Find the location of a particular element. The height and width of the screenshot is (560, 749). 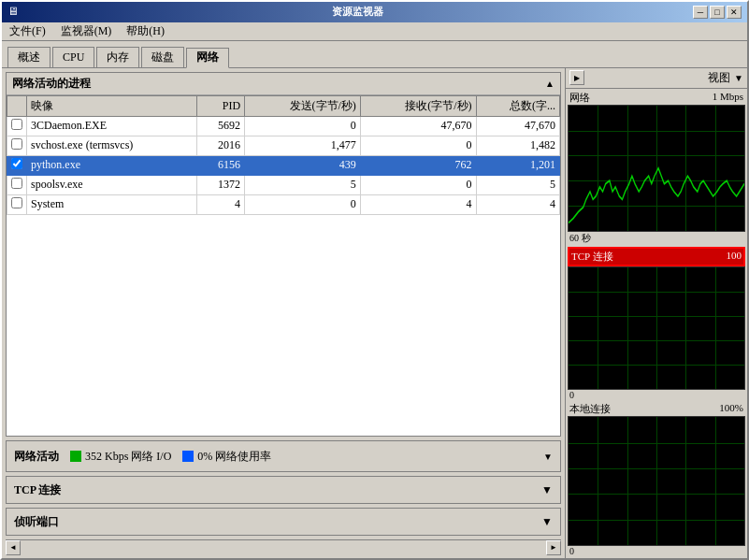

network-time-label: 60 秒 is located at coordinates (656, 238).